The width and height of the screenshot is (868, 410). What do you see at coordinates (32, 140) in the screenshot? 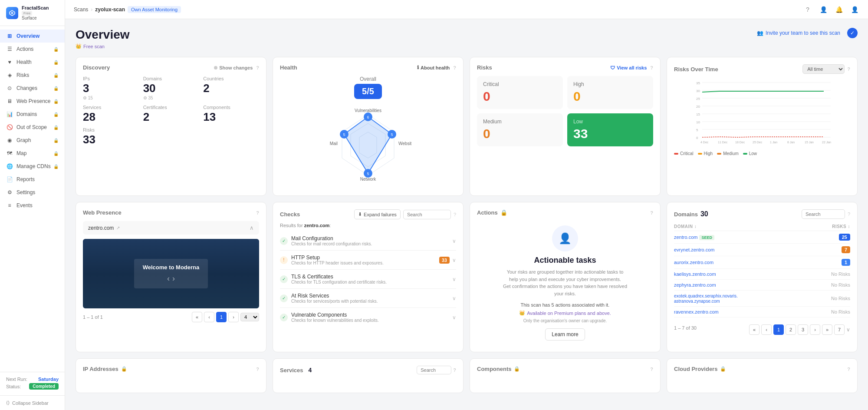
I see `sidebar-item-graph: ◉ Graph 🔒` at bounding box center [32, 140].